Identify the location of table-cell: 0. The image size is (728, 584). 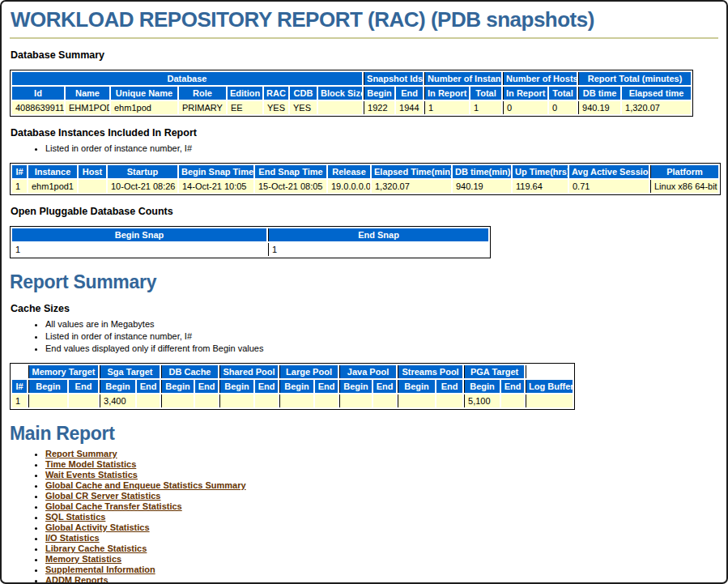
(525, 108).